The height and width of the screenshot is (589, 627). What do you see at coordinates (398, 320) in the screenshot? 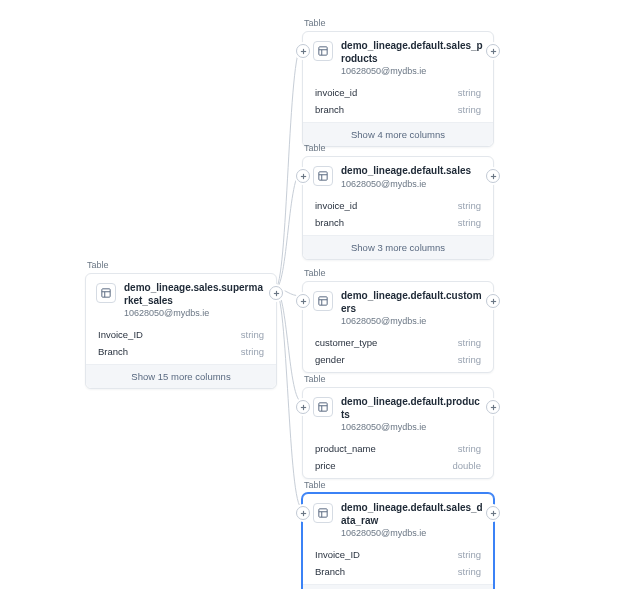
I see `lineage-node-target: Table demo_lineage.default.customers 106…` at bounding box center [398, 320].